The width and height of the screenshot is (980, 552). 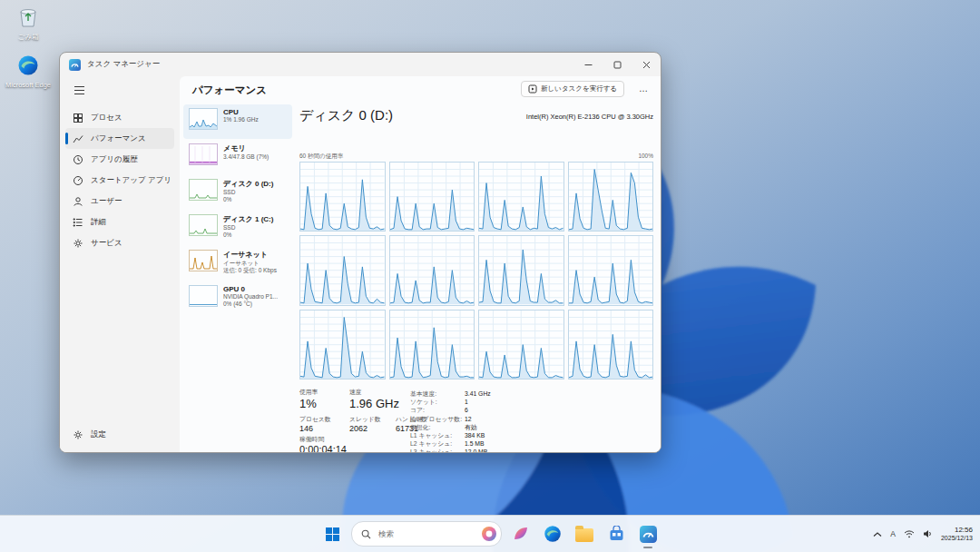 What do you see at coordinates (28, 23) in the screenshot?
I see `desktop-icon-recycle-bin: ごみ箱` at bounding box center [28, 23].